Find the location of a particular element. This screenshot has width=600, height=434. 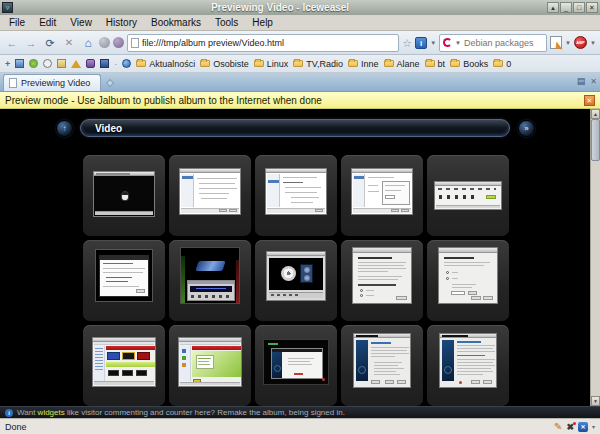

pencil-extension-icon: ✎ is located at coordinates (558, 426).